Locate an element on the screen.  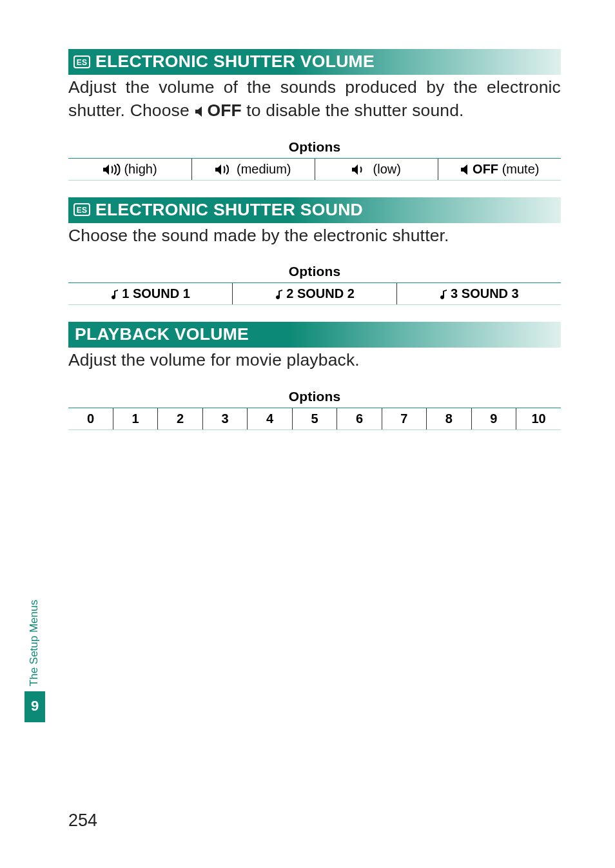
opt-high-label: (high) is located at coordinates (139, 169).